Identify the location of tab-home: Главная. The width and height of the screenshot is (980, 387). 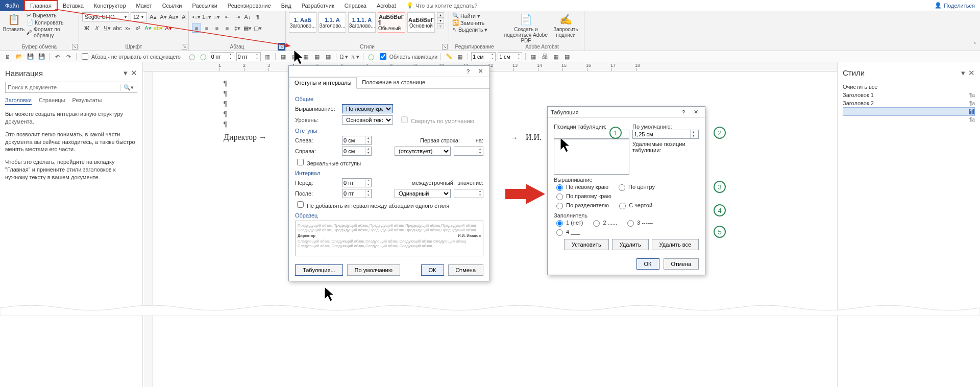
(41, 6).